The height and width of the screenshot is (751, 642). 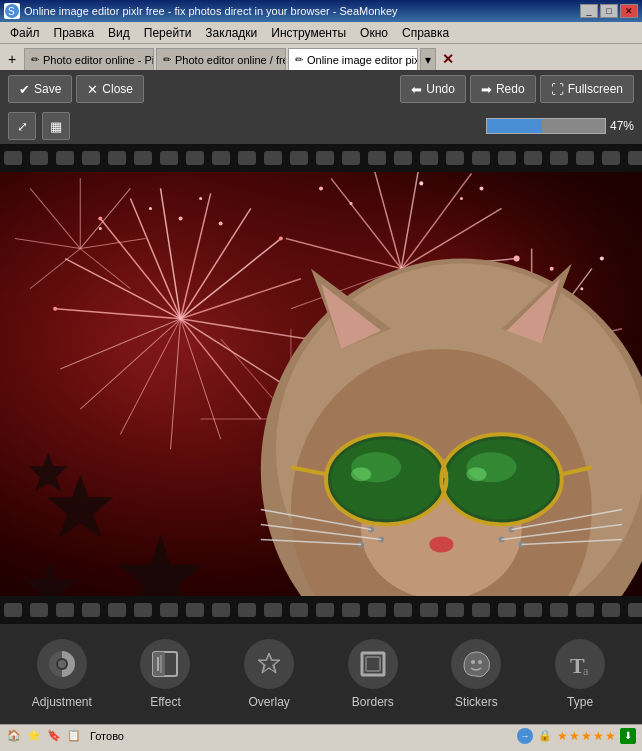 I want to click on new-tab-button: +, so click(x=12, y=59).